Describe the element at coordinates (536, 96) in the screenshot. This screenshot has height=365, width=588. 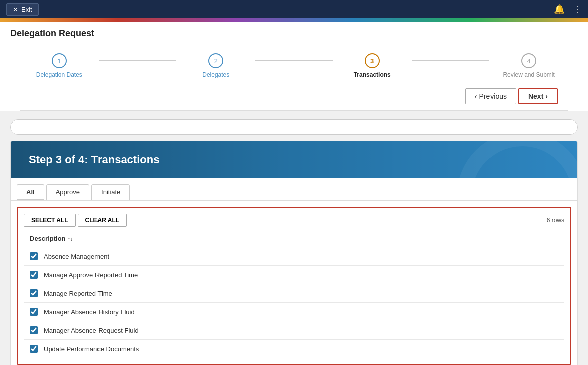
I see `next-label: Next` at that location.